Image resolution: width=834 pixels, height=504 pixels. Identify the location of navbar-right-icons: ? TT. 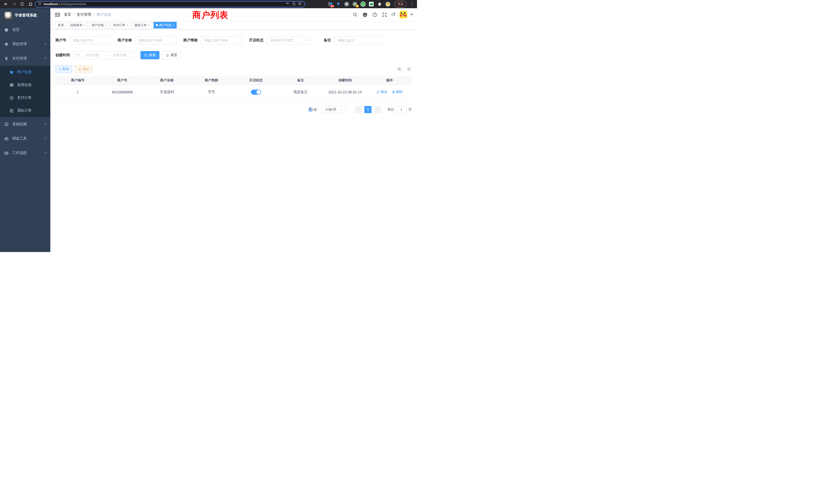
(382, 15).